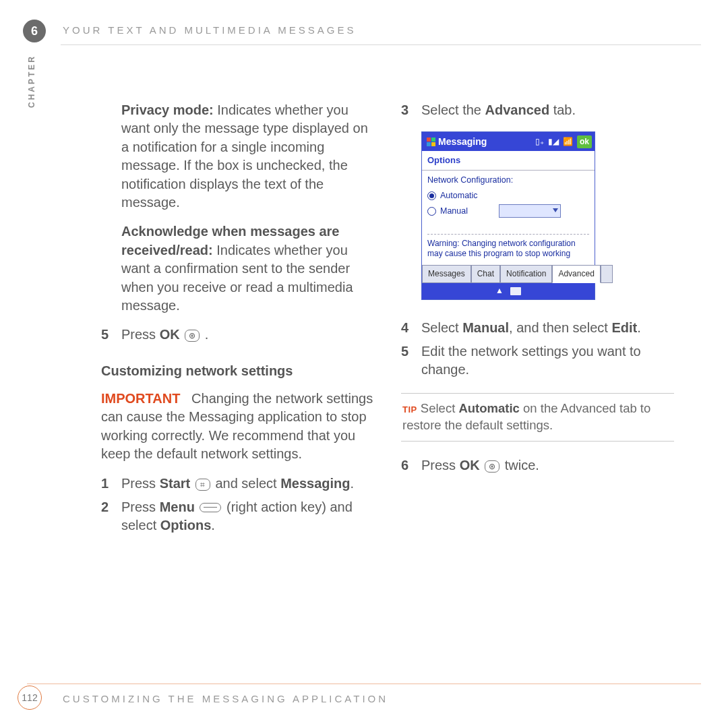 This screenshot has width=728, height=728. I want to click on up-arrow-icon: ▲, so click(499, 291).